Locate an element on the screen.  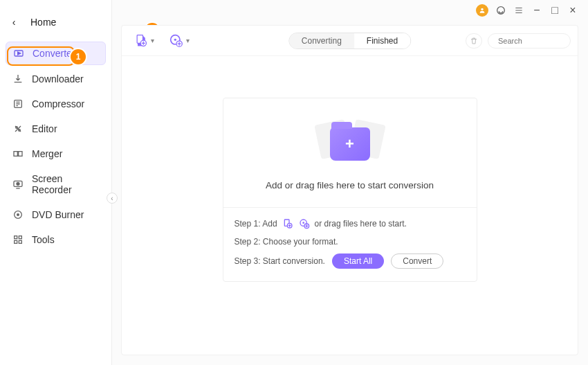
convert-button: Convert is located at coordinates (417, 261).